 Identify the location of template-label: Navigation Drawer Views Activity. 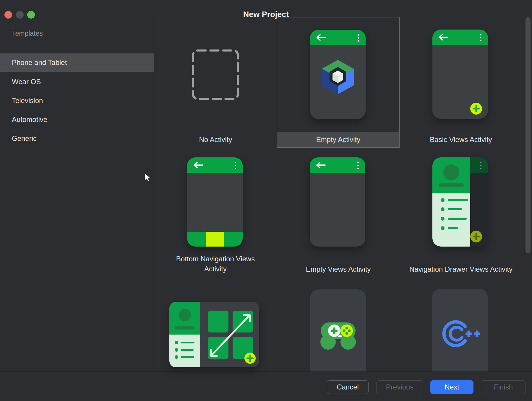
(461, 269).